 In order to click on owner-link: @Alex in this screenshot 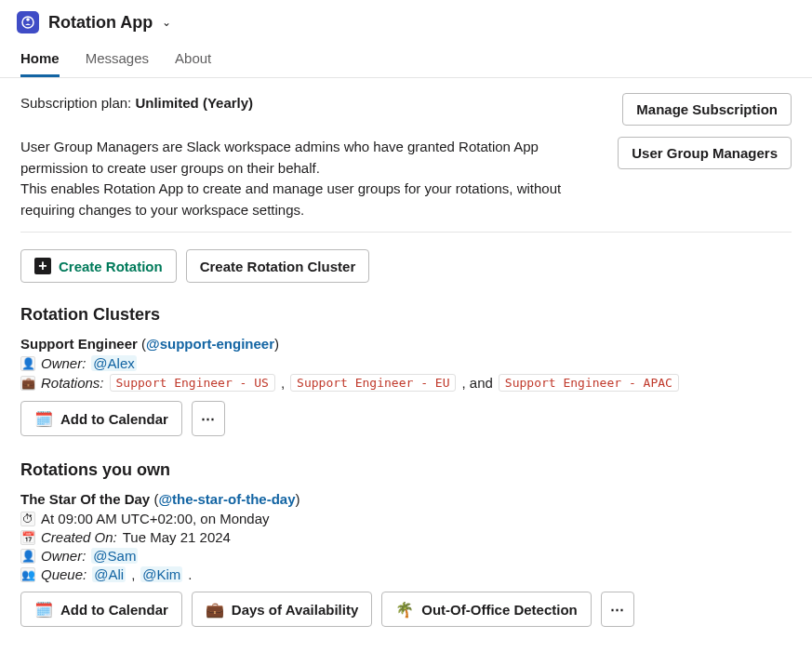, I will do `click(113, 363)`.